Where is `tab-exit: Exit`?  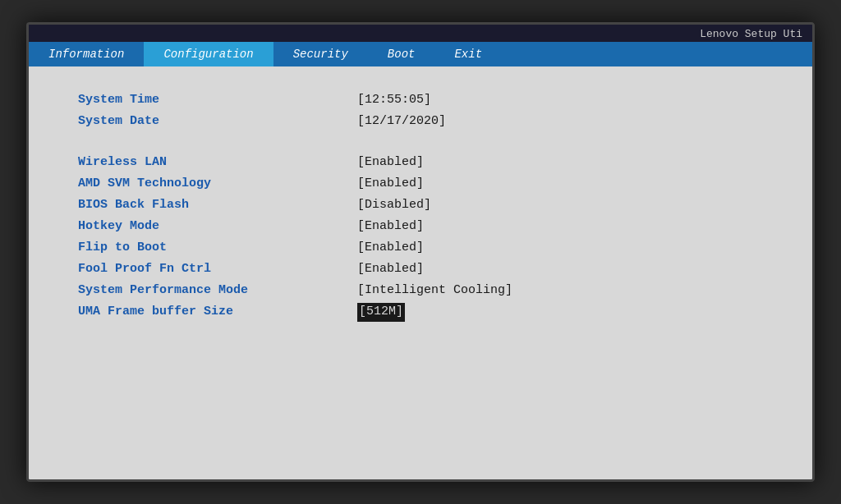
tab-exit: Exit is located at coordinates (468, 54).